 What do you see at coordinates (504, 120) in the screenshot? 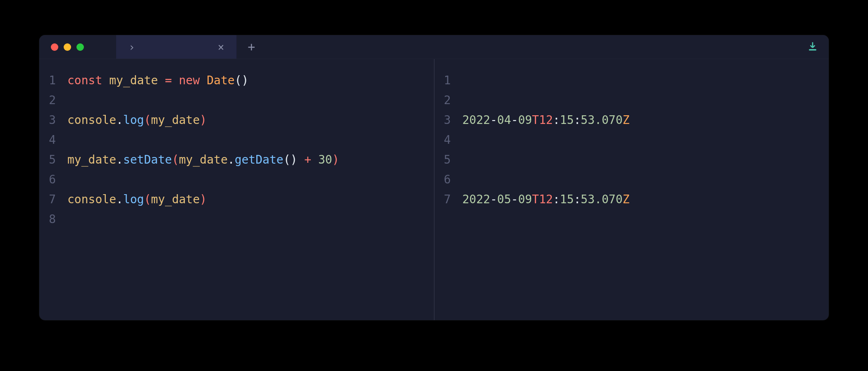
I see `code-token: 04` at bounding box center [504, 120].